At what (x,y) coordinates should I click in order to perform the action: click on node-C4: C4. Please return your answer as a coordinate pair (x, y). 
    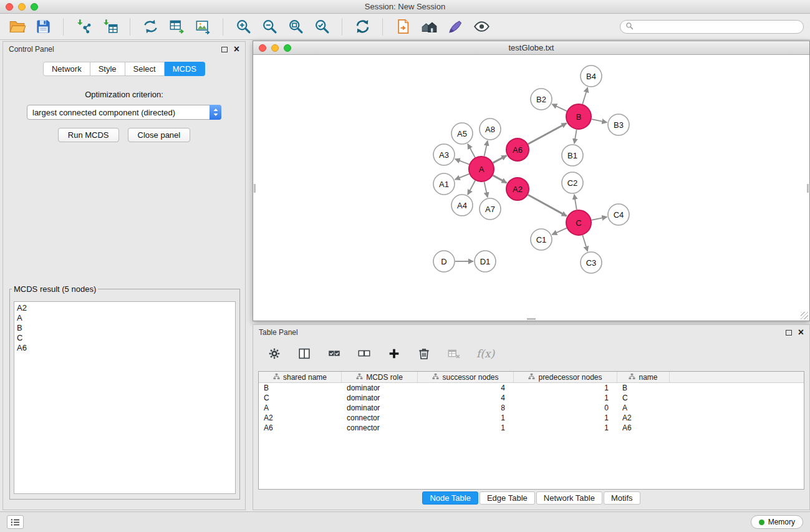
    Looking at the image, I should click on (619, 215).